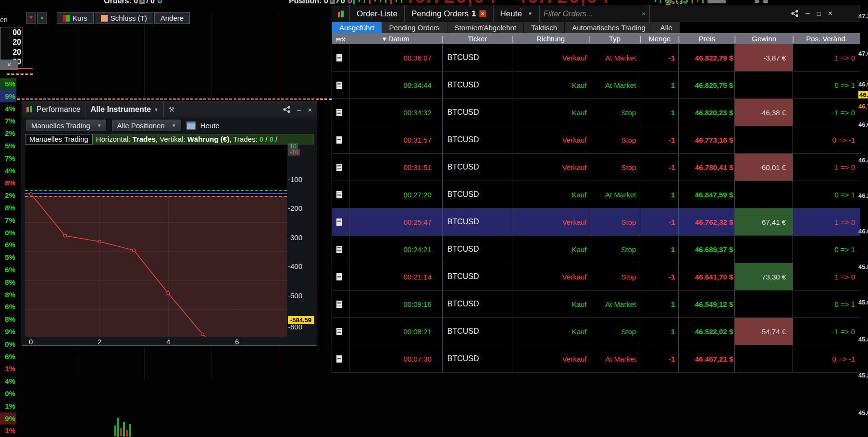  Describe the element at coordinates (172, 109) in the screenshot. I see `wrench-icon: ⚒` at that location.